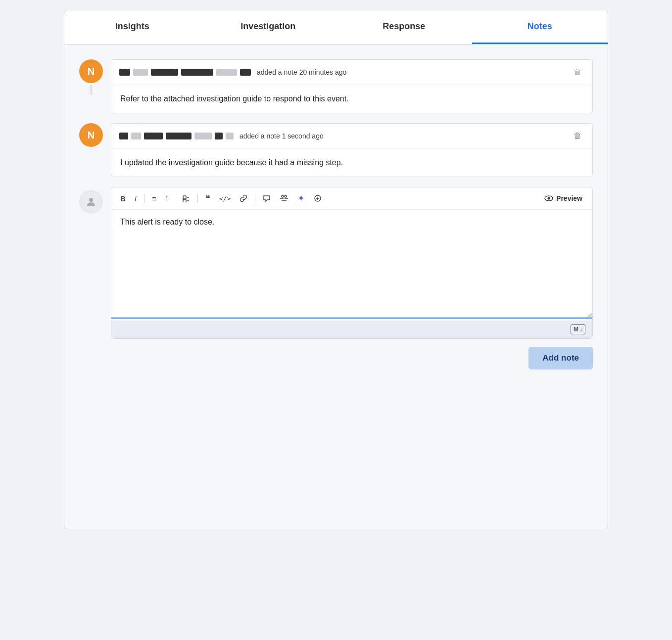 The image size is (672, 640). Describe the element at coordinates (318, 198) in the screenshot. I see `attach-icon` at that location.